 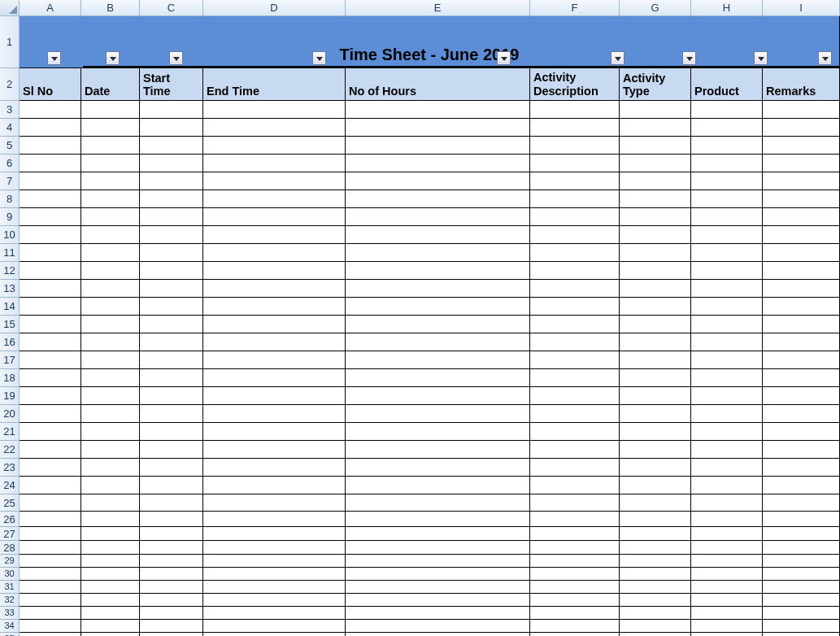 What do you see at coordinates (10, 8) in the screenshot?
I see `select-all-corner` at bounding box center [10, 8].